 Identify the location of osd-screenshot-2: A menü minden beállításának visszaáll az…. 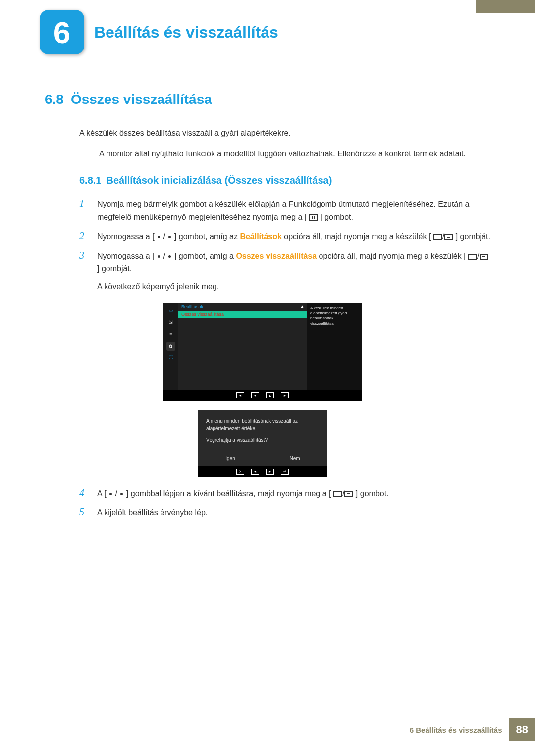
(263, 444).